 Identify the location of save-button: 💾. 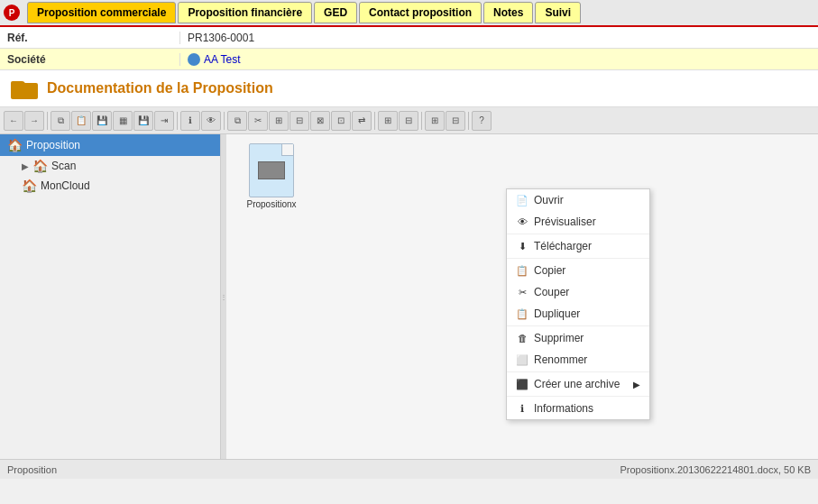
(102, 121).